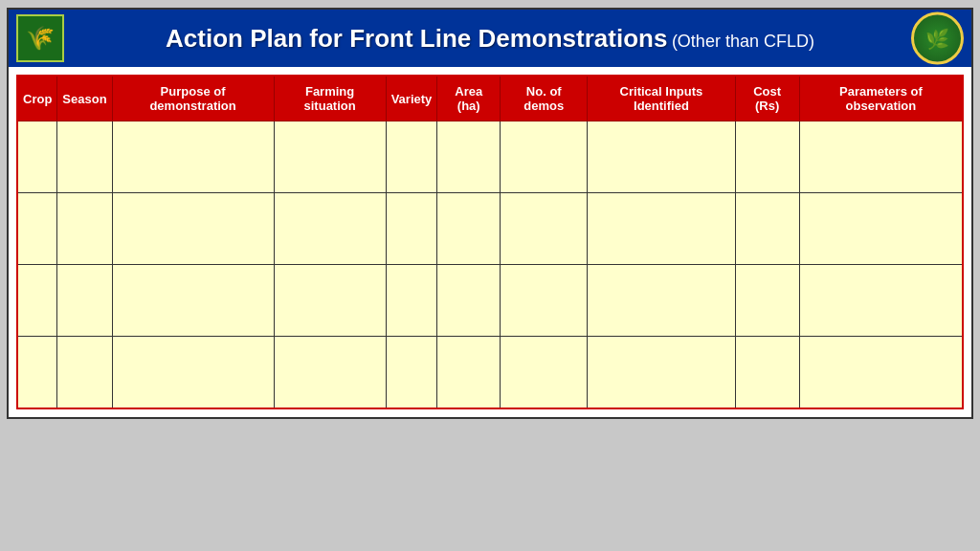  What do you see at coordinates (661, 99) in the screenshot?
I see `col-critical-inputs: Critical Inputs Identified` at bounding box center [661, 99].